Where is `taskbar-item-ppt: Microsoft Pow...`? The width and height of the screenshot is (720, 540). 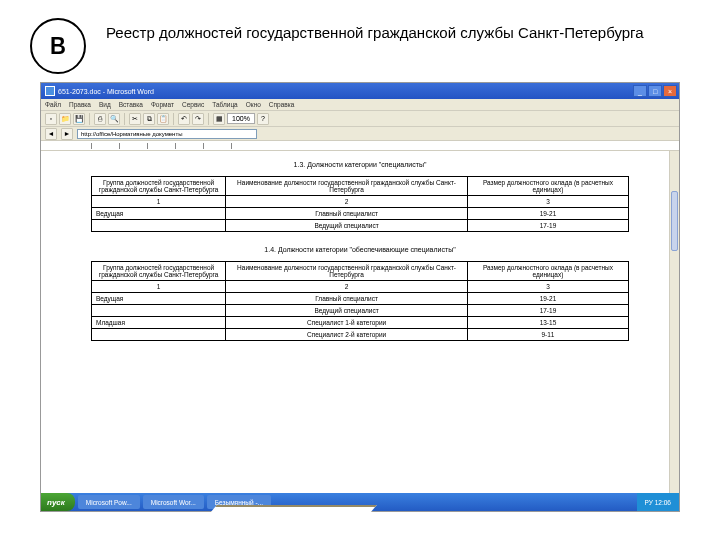
taskbar-item-ppt: Microsoft Pow... is located at coordinates (109, 502).